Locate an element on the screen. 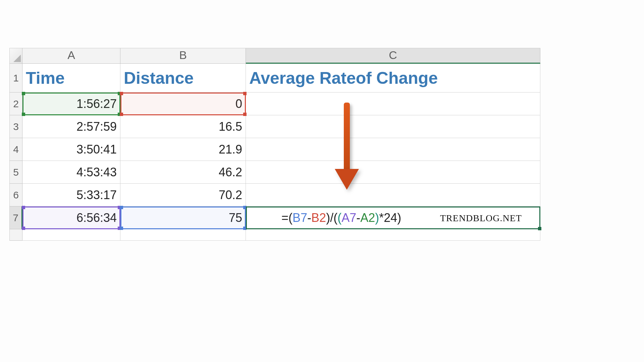 This screenshot has height=362, width=644. row-header-5: 5 is located at coordinates (16, 172).